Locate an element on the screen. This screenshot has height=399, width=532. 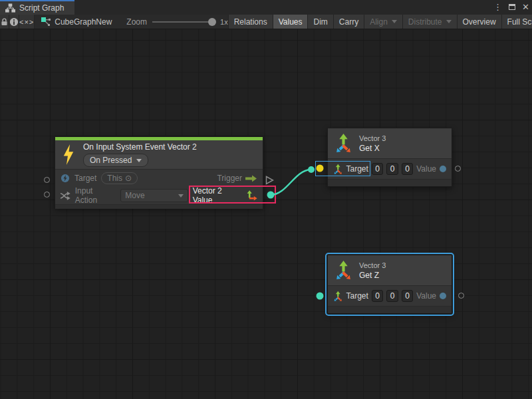
event-input-action-input-port is located at coordinates (47, 194).